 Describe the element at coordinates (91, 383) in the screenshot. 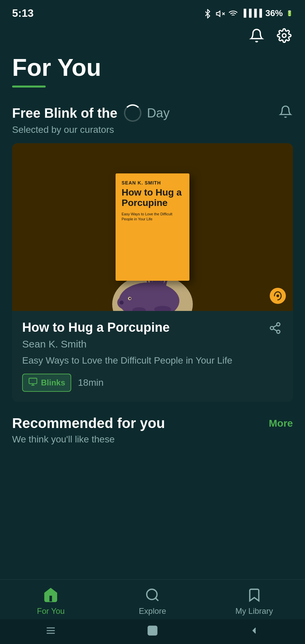

I see `book-duration: 18min` at that location.